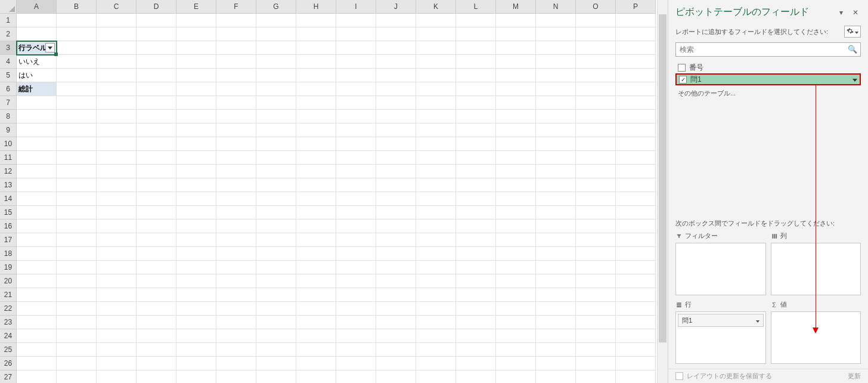  Describe the element at coordinates (8, 377) in the screenshot. I see `row-header: 27` at that location.